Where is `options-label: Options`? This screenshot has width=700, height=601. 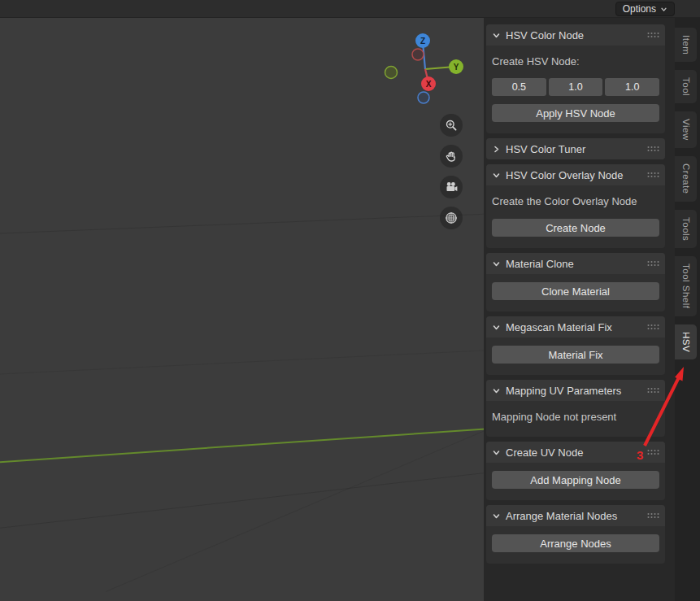 options-label: Options is located at coordinates (639, 9).